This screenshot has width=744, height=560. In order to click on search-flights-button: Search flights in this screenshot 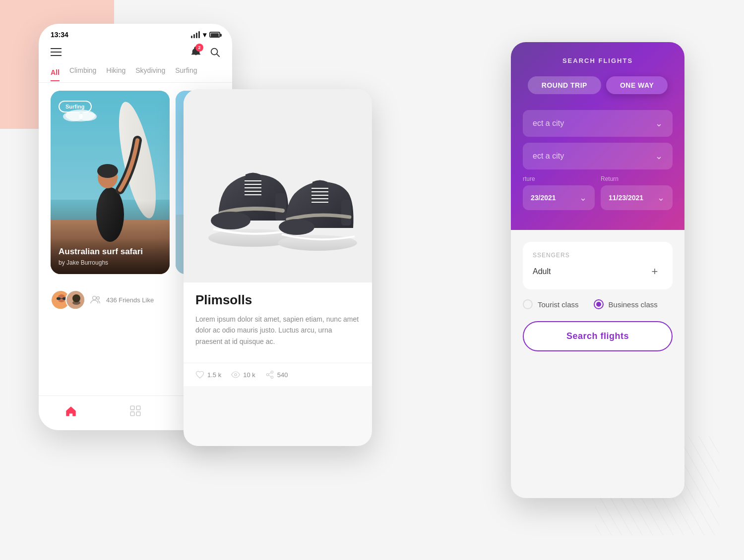, I will do `click(598, 336)`.